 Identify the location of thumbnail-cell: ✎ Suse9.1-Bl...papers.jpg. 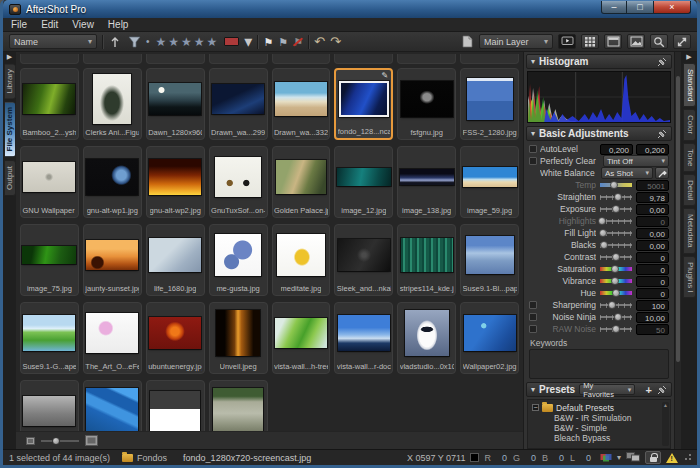
(490, 260).